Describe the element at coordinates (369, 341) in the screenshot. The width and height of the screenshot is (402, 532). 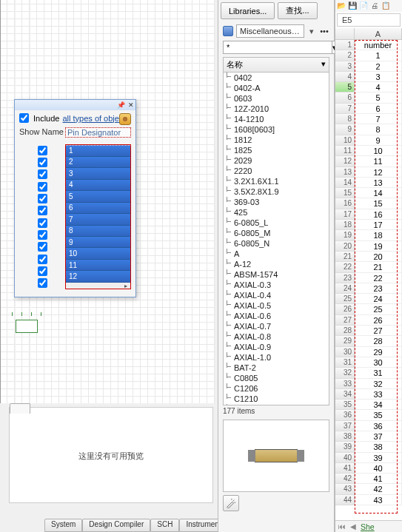
I see `sheet-row: 2928` at that location.